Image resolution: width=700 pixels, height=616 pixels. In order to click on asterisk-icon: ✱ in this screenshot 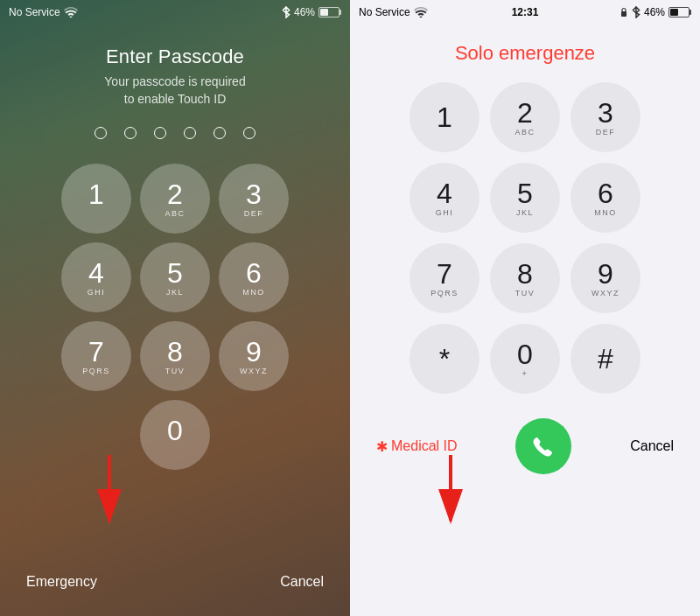, I will do `click(382, 446)`.